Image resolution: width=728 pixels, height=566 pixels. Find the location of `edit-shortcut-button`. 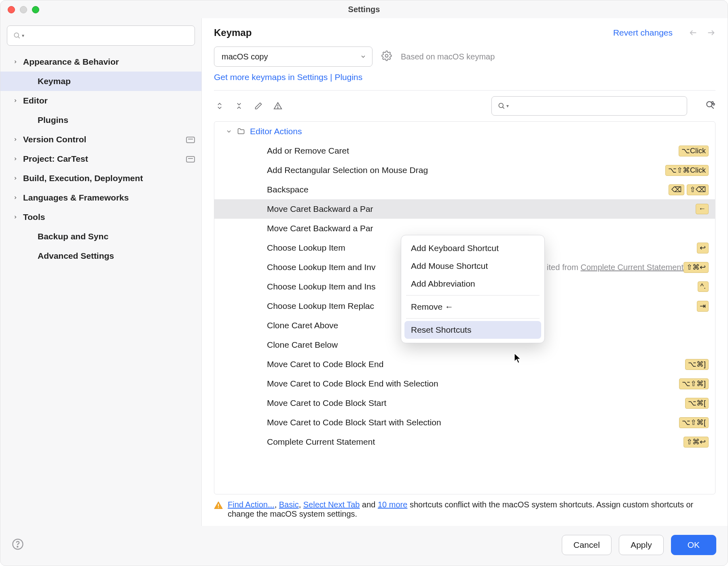

edit-shortcut-button is located at coordinates (258, 106).